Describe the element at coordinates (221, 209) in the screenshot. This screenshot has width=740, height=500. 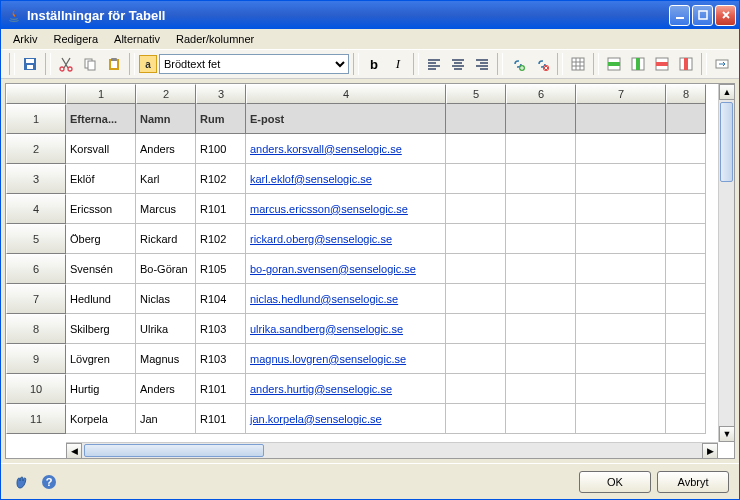
I see `cell-rum: R101` at that location.